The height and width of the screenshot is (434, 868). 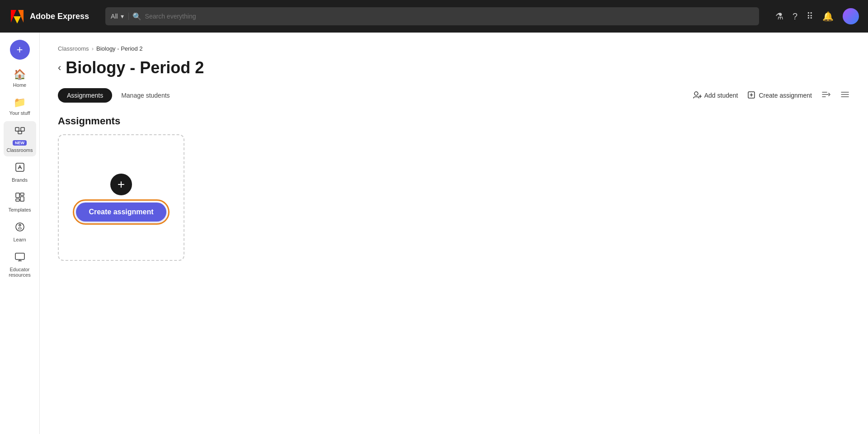 I want to click on tab-manage-students: Manage students, so click(x=146, y=95).